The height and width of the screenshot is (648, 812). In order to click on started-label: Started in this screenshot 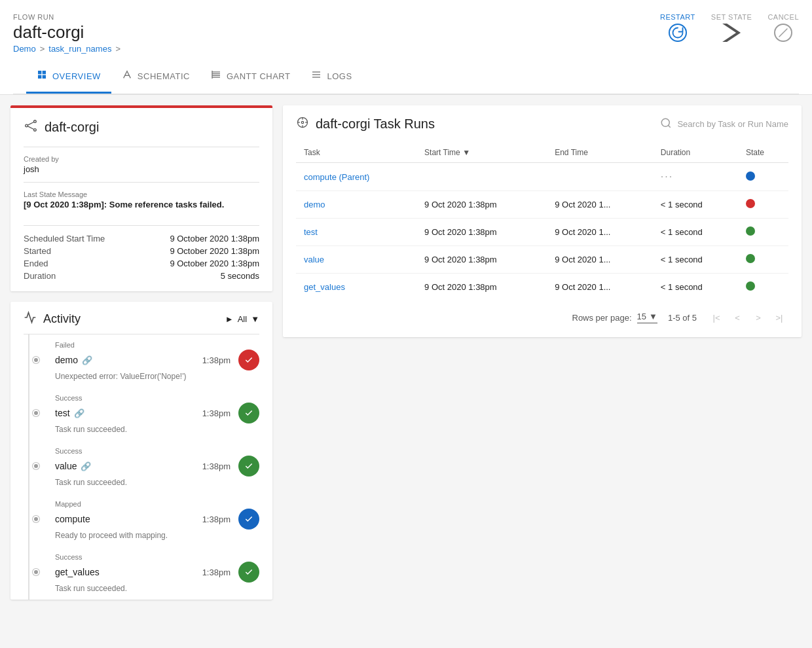, I will do `click(69, 251)`.